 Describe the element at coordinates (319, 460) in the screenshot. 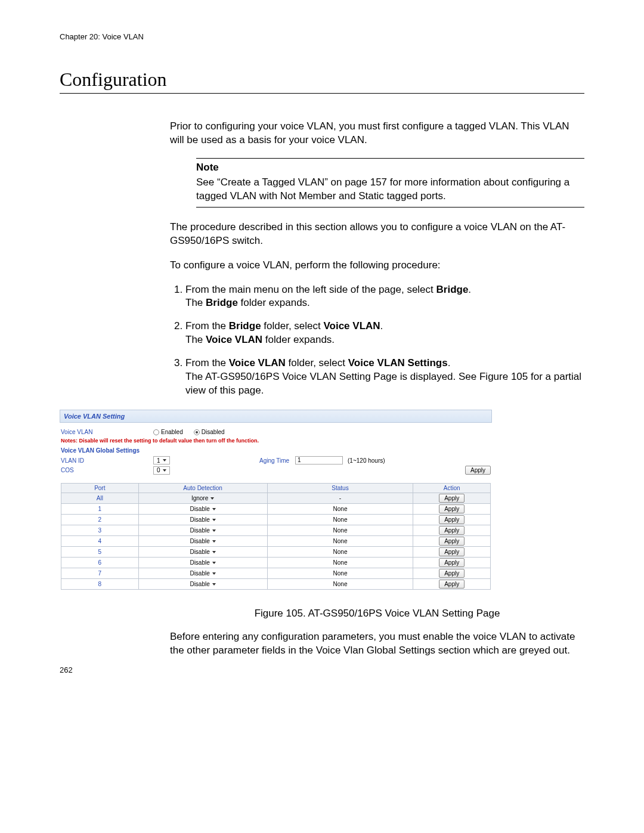

I see `aging-time-input: 1` at that location.